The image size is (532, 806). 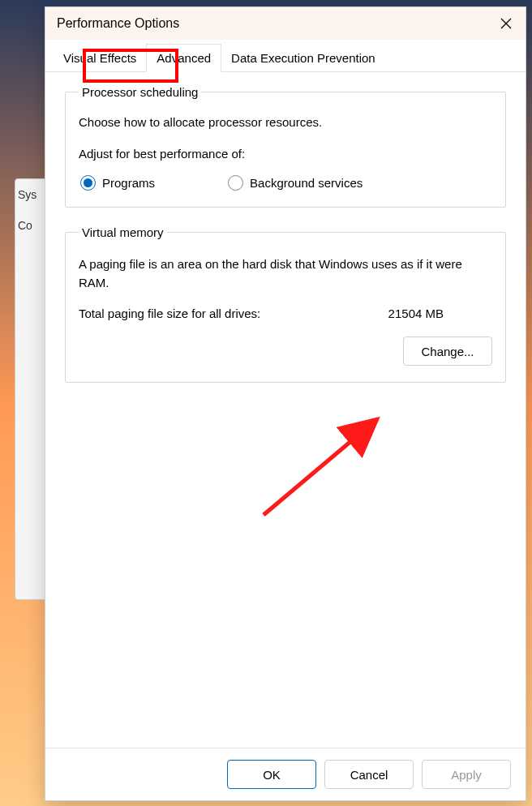 I want to click on tab-visual-effects: Visual Effects, so click(x=100, y=58).